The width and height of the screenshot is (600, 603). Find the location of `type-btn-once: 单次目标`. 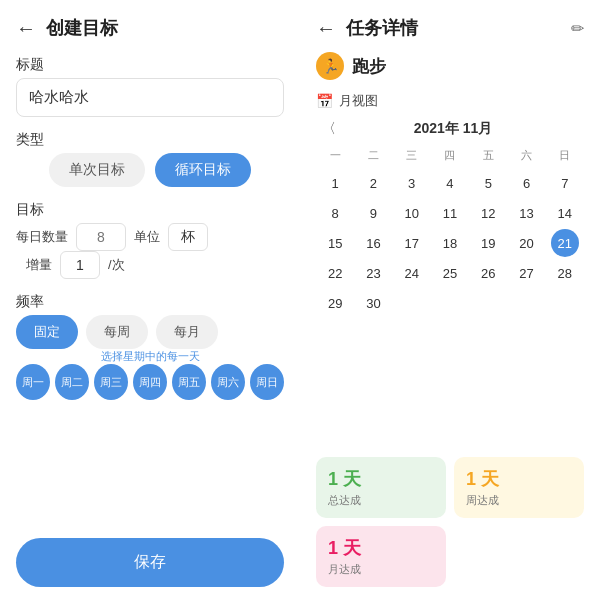

type-btn-once: 单次目标 is located at coordinates (97, 170).